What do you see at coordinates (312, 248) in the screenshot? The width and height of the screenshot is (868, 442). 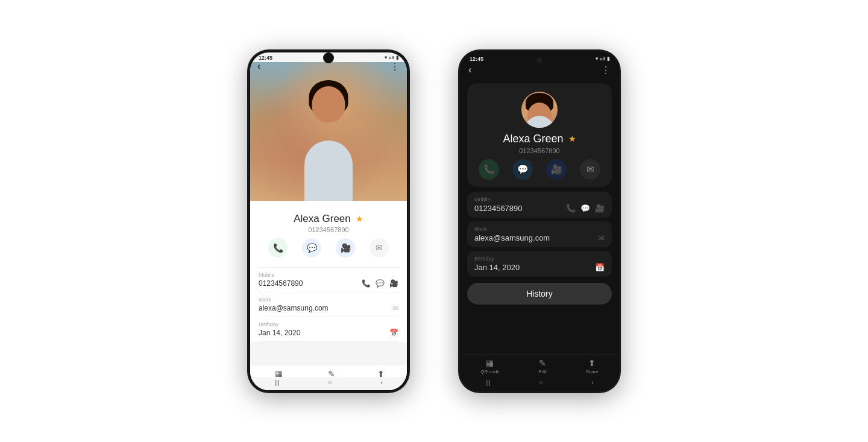 I see `message-button-light: 💬` at bounding box center [312, 248].